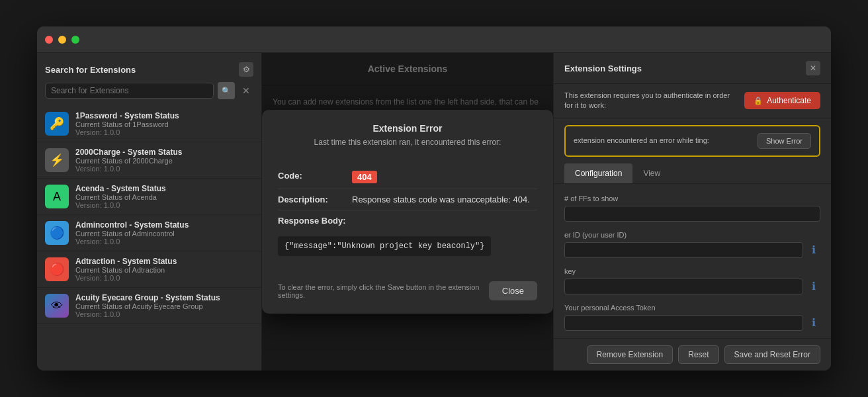 Image resolution: width=868 pixels, height=397 pixels. I want to click on error-description-label: Description:, so click(311, 200).